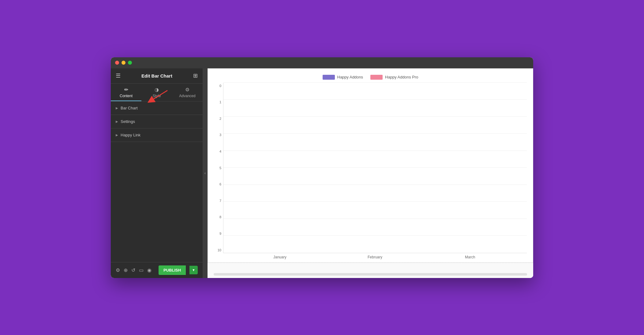 The image size is (644, 335). What do you see at coordinates (118, 270) in the screenshot?
I see `settings-icon: ⚙` at bounding box center [118, 270].